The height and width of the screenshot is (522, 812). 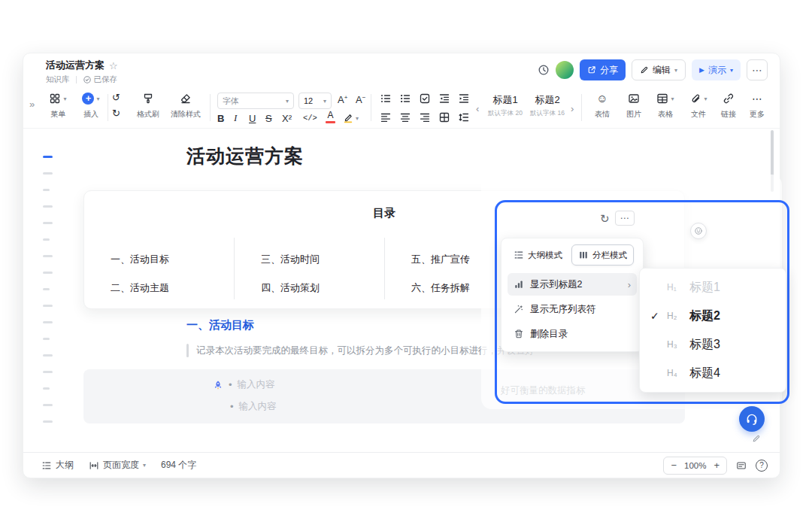 I want to click on share-button: 分享, so click(x=603, y=70).